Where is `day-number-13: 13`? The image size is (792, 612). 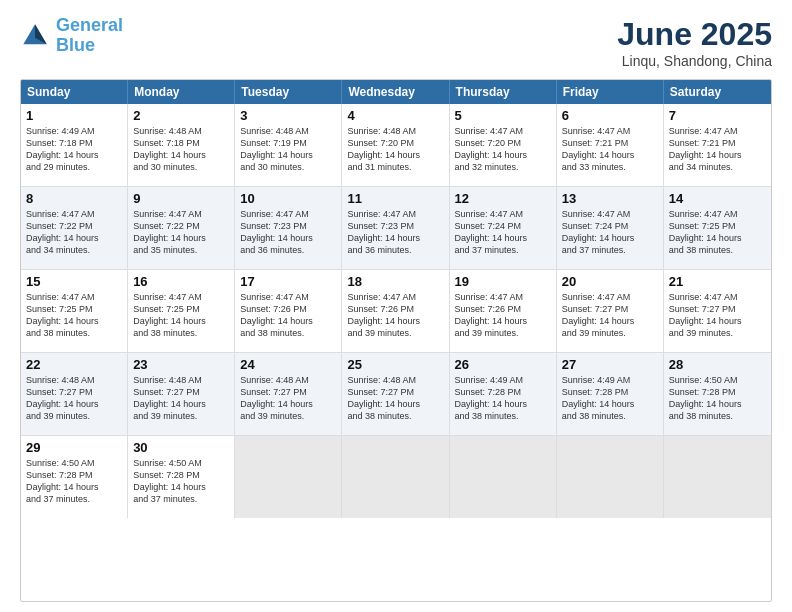
day-number-13: 13 is located at coordinates (610, 198).